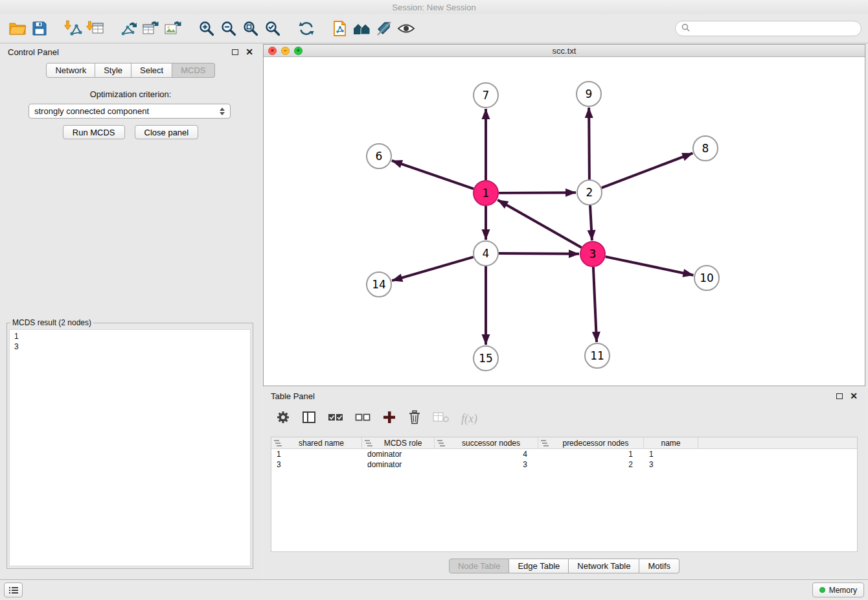 Image resolution: width=868 pixels, height=600 pixels. I want to click on memory-button: Memory, so click(838, 590).